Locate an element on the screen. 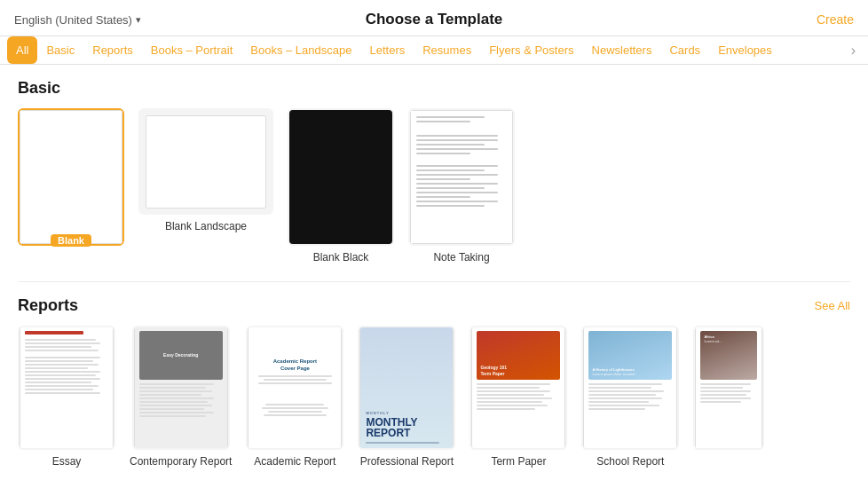  tab-envelopes: Envelopes is located at coordinates (746, 50).